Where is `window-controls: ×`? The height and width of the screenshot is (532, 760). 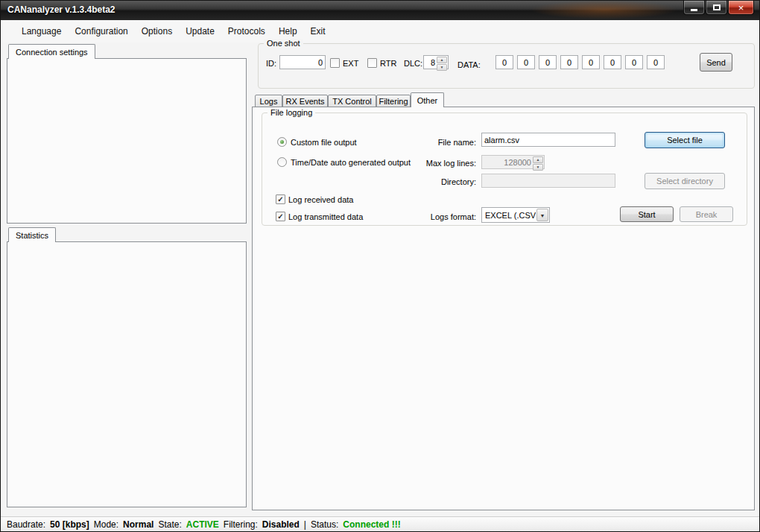
window-controls: × is located at coordinates (718, 7).